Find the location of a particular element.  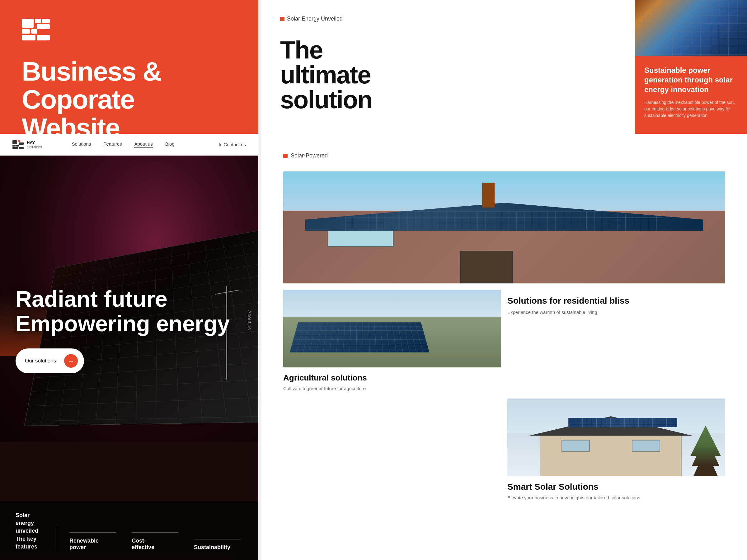

nav-links: Solutions Features About us Blog is located at coordinates (123, 144).